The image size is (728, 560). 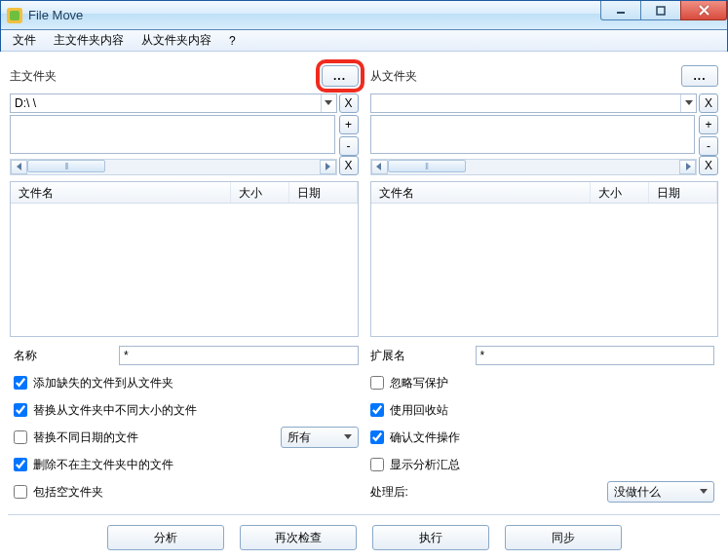 What do you see at coordinates (186, 437) in the screenshot?
I see `opt-replace-date: 替换不同日期的文件 所有` at bounding box center [186, 437].